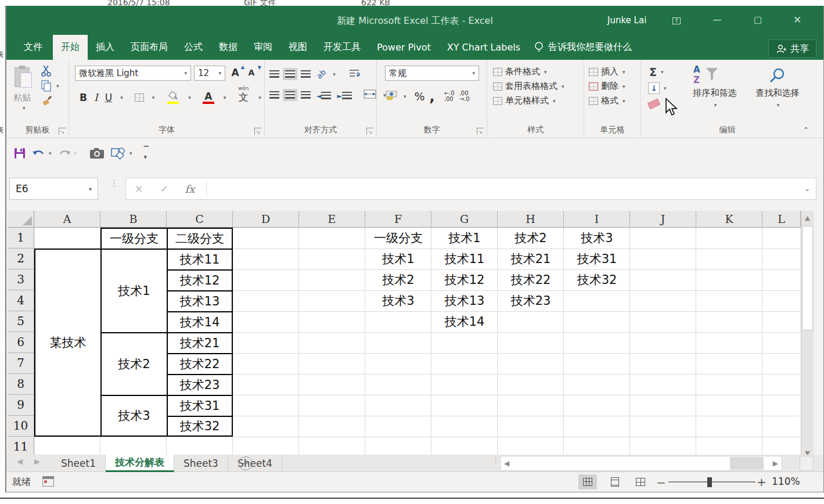 This screenshot has width=824, height=504. What do you see at coordinates (260, 98) in the screenshot?
I see `phonetic-dropdown: ▾` at bounding box center [260, 98].